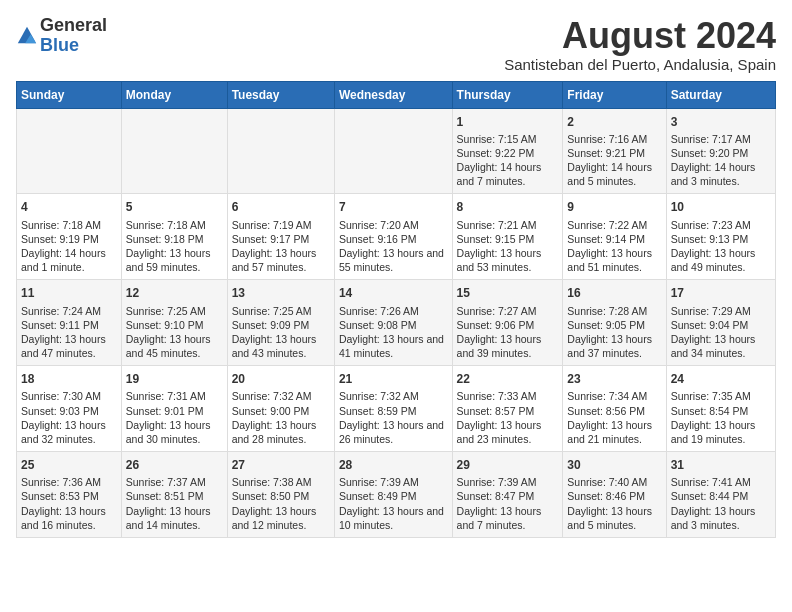 Image resolution: width=792 pixels, height=612 pixels. I want to click on day-number: 4, so click(69, 207).